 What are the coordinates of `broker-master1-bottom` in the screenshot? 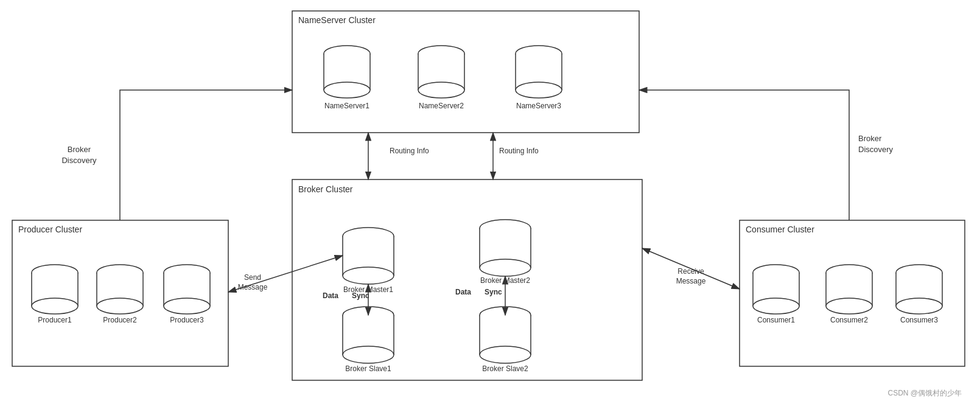 It's located at (368, 276).